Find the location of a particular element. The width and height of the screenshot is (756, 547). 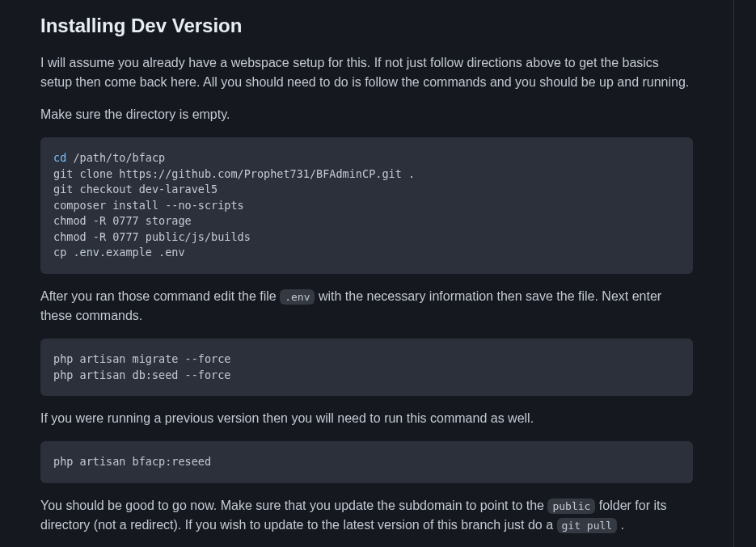

inline-code-public: public is located at coordinates (571, 506).